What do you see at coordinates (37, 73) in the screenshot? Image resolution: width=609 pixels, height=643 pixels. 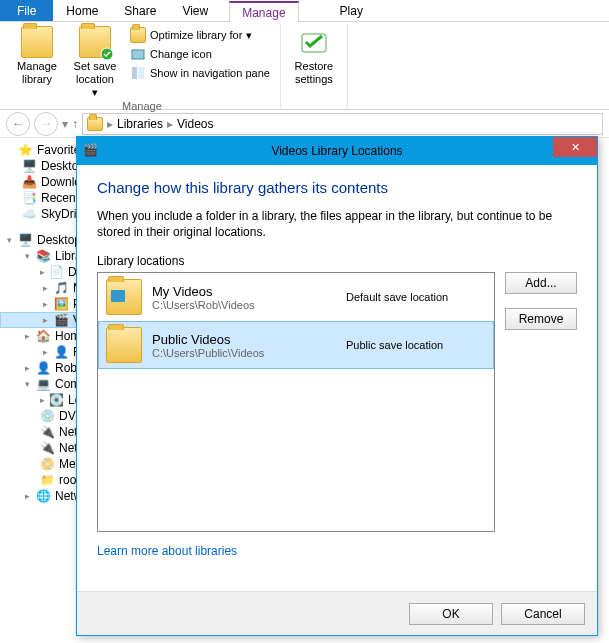 I see `manage-library-label: Manage library` at bounding box center [37, 73].